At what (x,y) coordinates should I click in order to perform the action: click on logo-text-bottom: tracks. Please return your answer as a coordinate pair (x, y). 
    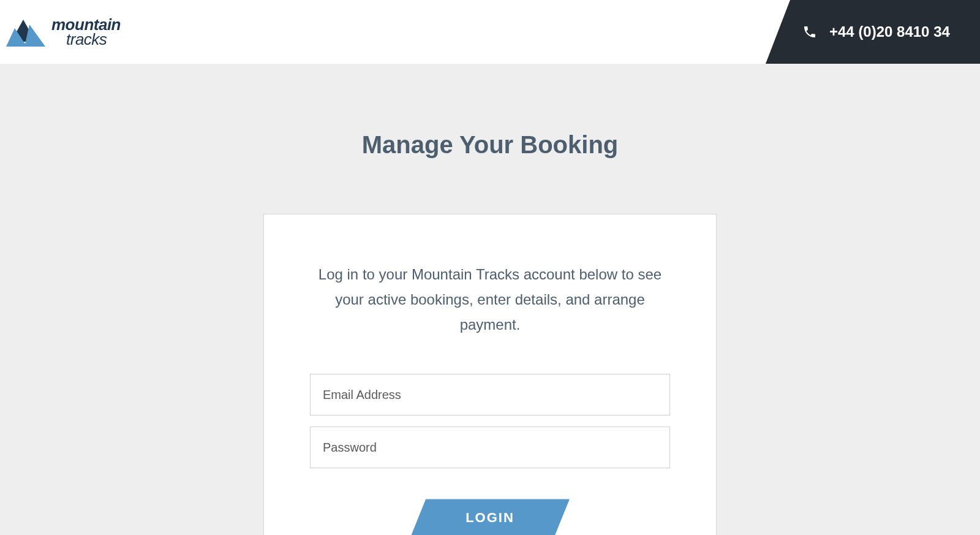
    Looking at the image, I should click on (86, 39).